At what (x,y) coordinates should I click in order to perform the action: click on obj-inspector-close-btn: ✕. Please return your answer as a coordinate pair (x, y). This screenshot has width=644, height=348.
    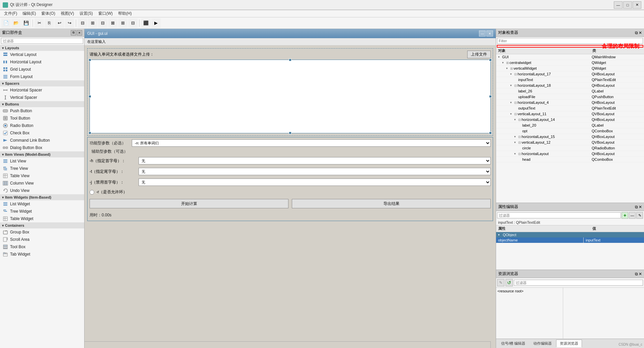
    Looking at the image, I should click on (640, 33).